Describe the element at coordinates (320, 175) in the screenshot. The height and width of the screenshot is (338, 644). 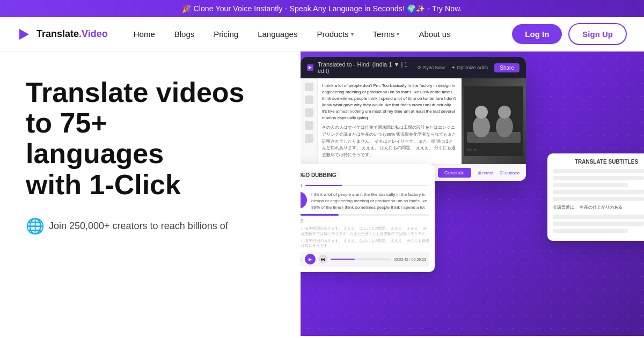
I see `dubbing-card-label: VIDEO DUBBING` at that location.